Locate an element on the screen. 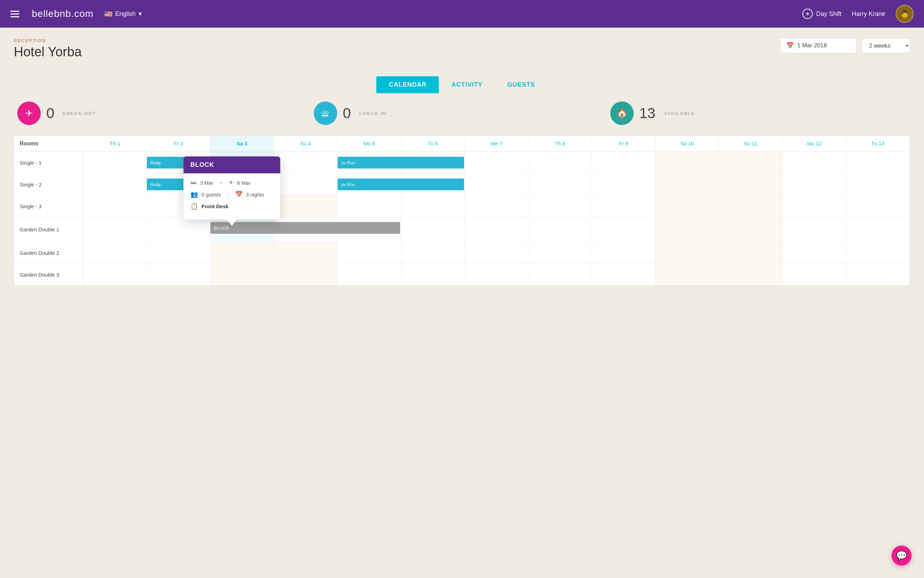  popup-guests-row: 👥 0 guests | 📅 3 nights is located at coordinates (232, 194).